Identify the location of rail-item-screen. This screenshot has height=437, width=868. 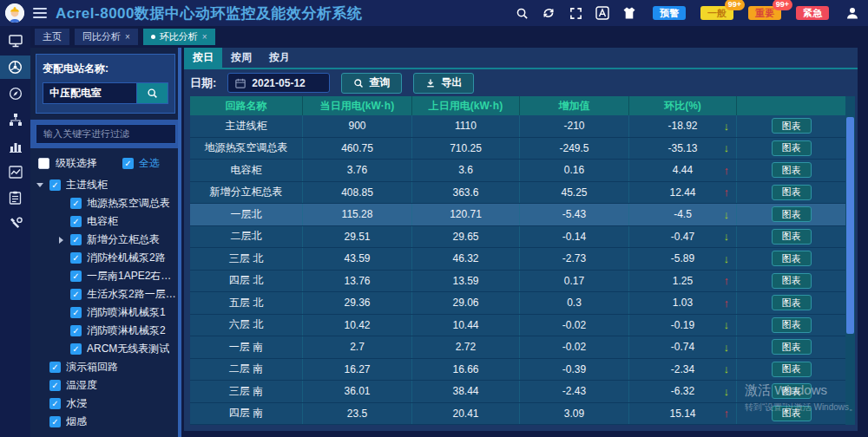
(16, 41).